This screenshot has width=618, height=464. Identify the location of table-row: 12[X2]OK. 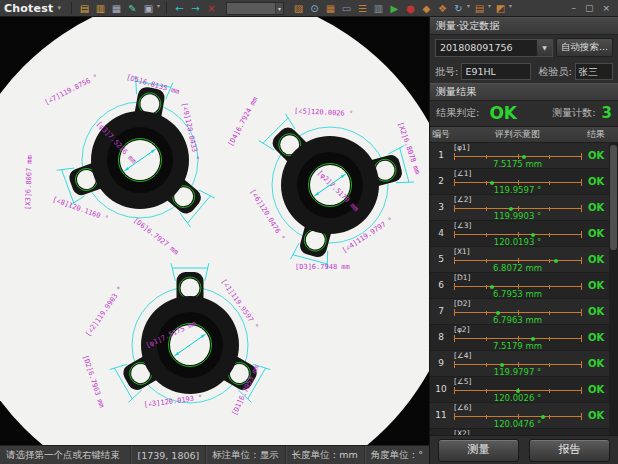
(520, 432).